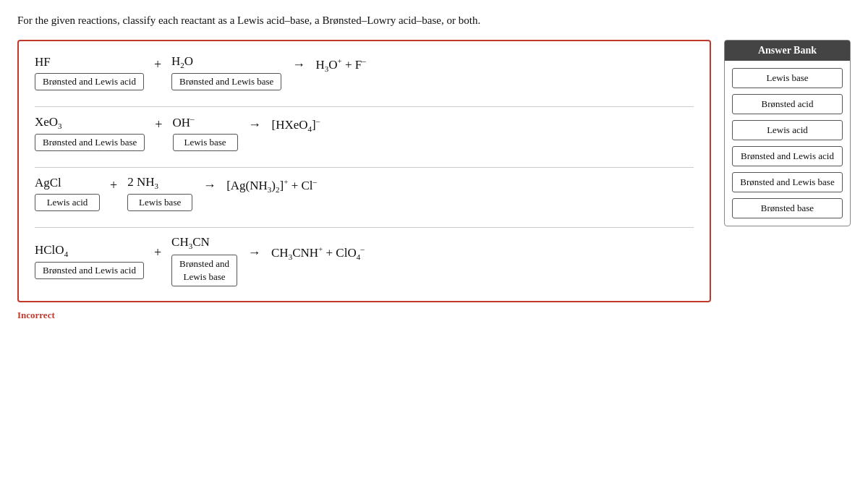  Describe the element at coordinates (787, 51) in the screenshot. I see `answer-bank-title: Answer Bank` at that location.